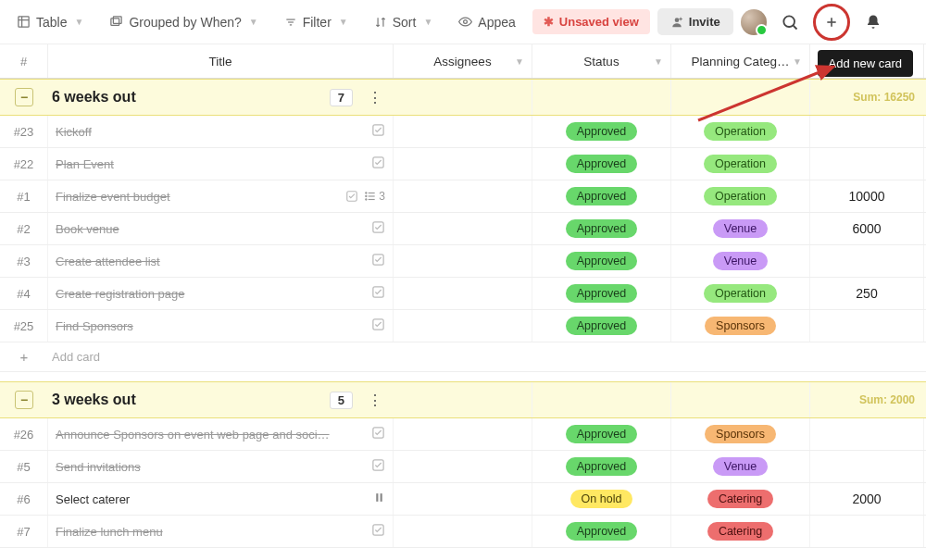  What do you see at coordinates (183, 22) in the screenshot?
I see `grouped-by-dropdown: Grouped by When? ▼` at bounding box center [183, 22].